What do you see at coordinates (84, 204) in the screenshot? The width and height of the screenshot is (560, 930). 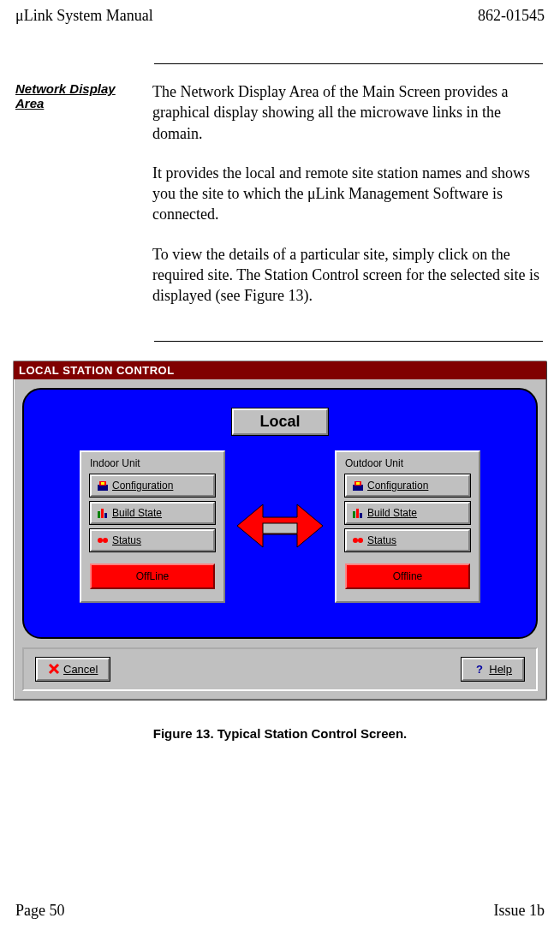 I see `section-heading: Network Display Area` at bounding box center [84, 204].